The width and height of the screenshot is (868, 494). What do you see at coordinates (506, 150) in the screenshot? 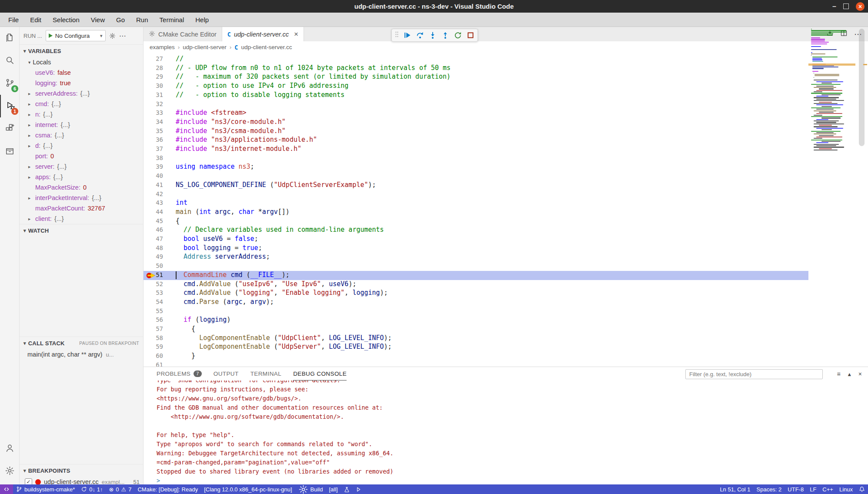
I see `code-line: 37#include "ns3/internet-module.h"` at bounding box center [506, 150].